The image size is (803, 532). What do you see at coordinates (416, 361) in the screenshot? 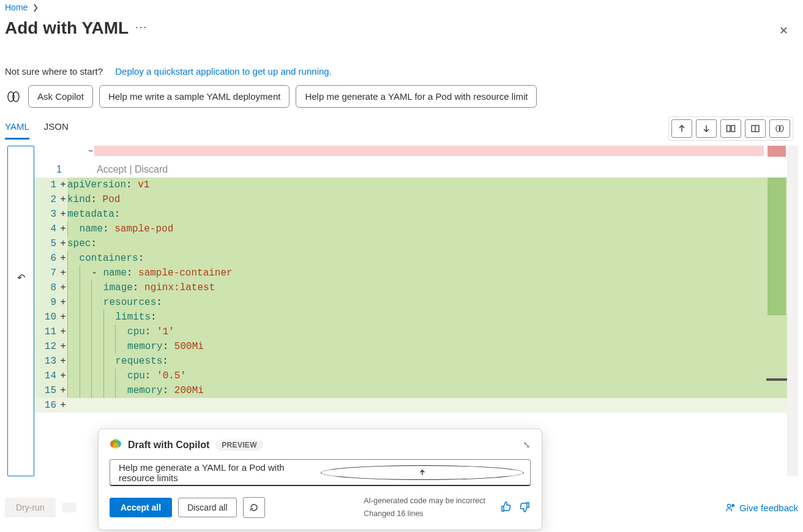
I see `code-line: 13+ requests:` at bounding box center [416, 361].